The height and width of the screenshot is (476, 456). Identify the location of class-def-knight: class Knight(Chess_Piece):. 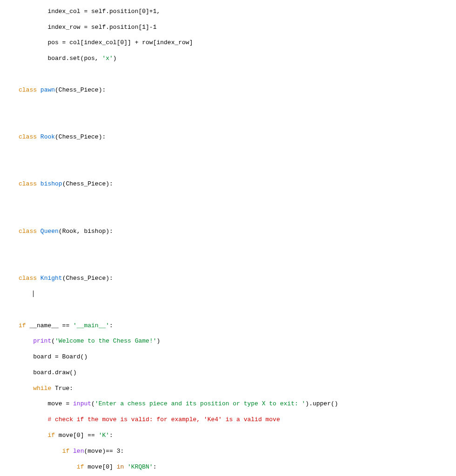
(237, 279).